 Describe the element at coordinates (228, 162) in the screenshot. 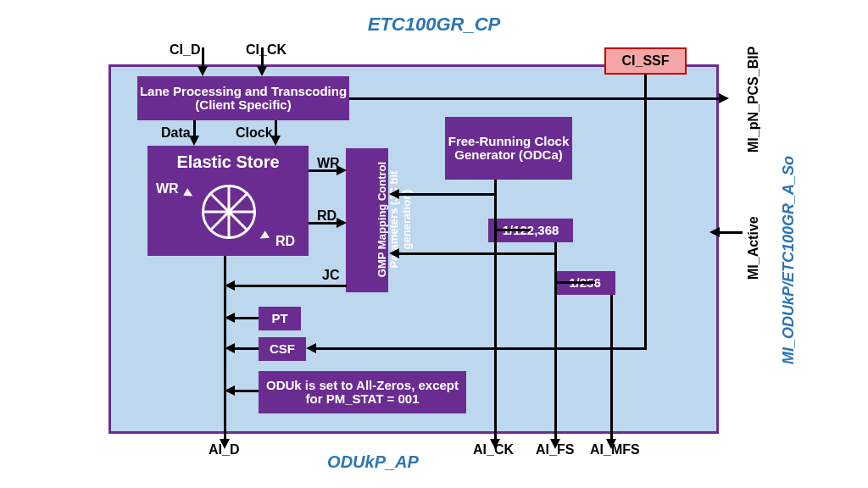

I see `elastic-label: Elastic Store` at that location.